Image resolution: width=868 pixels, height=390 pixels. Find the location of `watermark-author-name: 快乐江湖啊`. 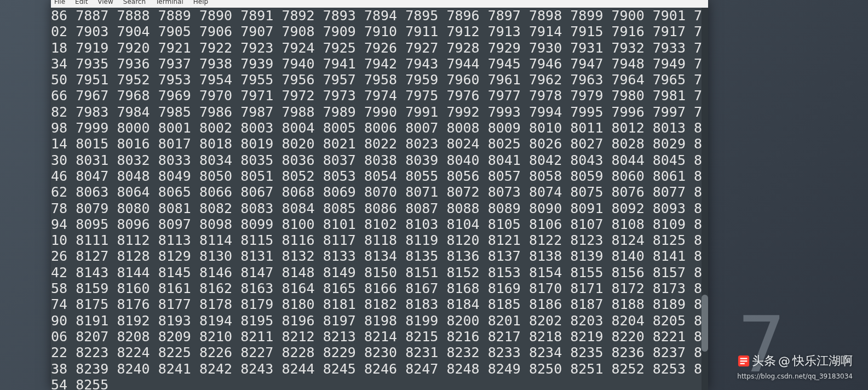

watermark-author-name: 快乐江湖啊 is located at coordinates (823, 361).